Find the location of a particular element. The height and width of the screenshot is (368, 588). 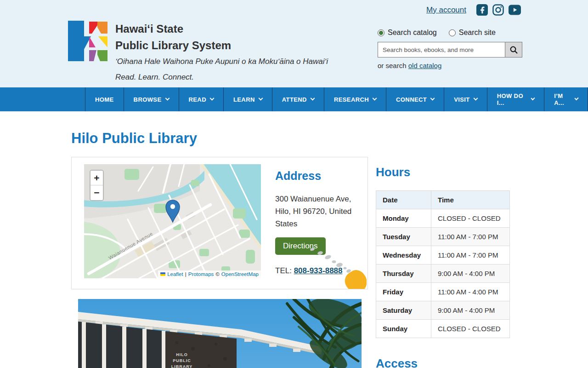

table-row: Wednesday11:00 AM - 7:00 PM is located at coordinates (443, 255).